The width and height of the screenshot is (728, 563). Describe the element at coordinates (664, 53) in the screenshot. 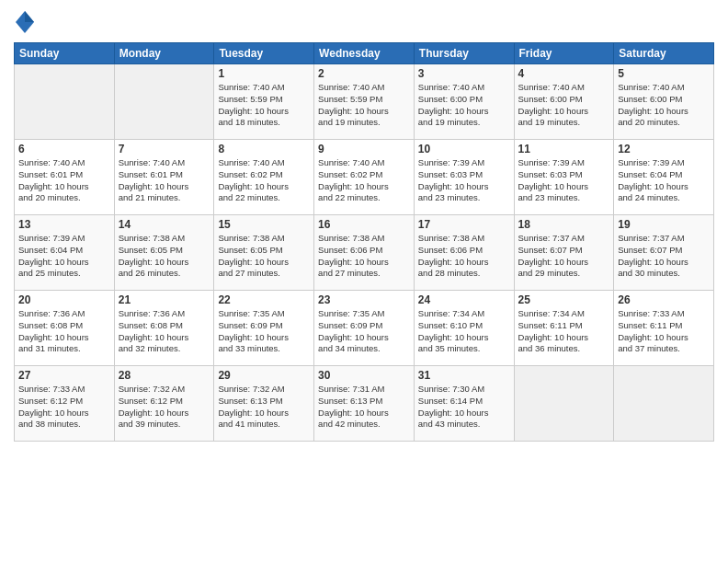

I see `day-header-saturday: Saturday` at that location.